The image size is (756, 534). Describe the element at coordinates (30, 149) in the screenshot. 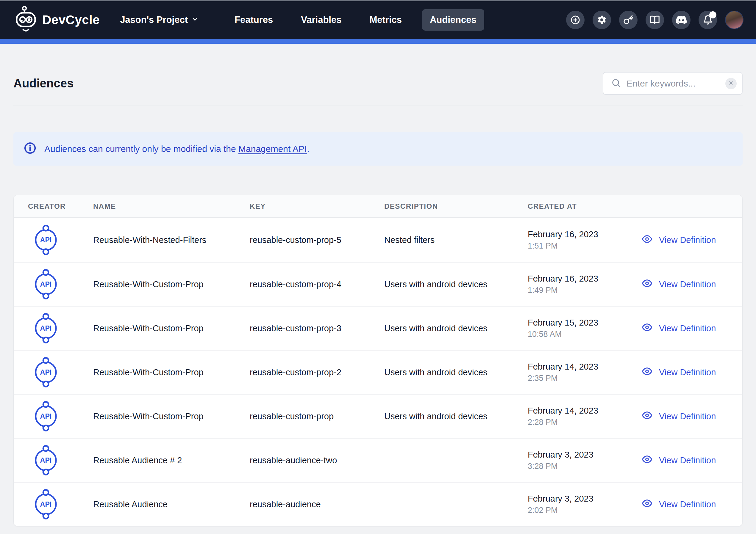

I see `info-icon` at that location.